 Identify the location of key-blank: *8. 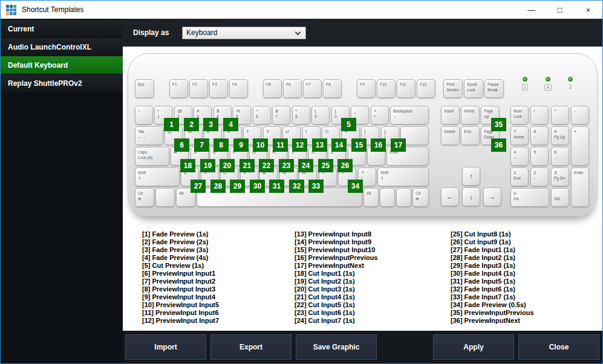
(301, 115).